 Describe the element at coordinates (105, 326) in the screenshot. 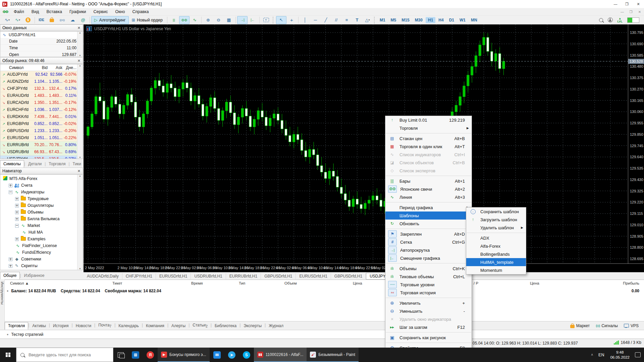

I see `toolbox-tab-Почта: Почта7` at that location.